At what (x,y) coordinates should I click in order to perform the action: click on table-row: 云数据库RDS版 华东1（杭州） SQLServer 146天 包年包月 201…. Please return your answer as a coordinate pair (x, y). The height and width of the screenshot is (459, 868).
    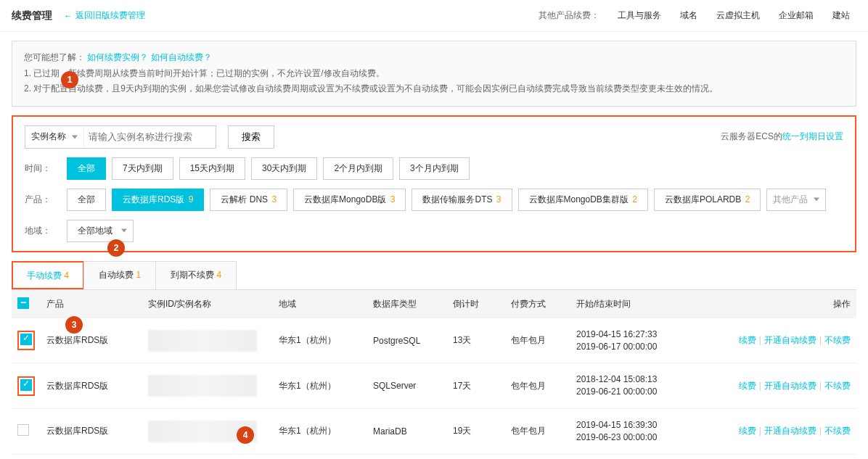
    Looking at the image, I should click on (434, 457).